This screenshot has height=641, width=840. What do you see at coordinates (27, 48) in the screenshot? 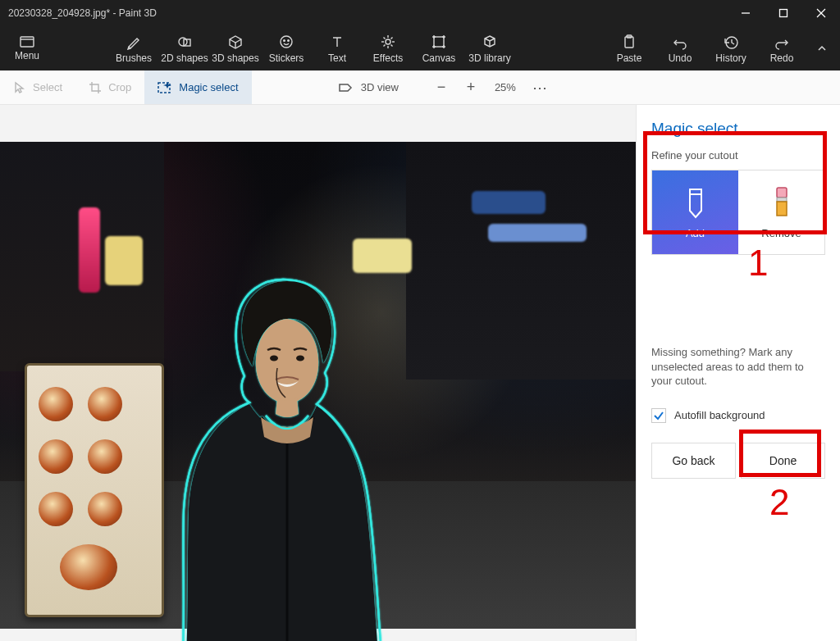
I see `menu-button: Menu` at bounding box center [27, 48].